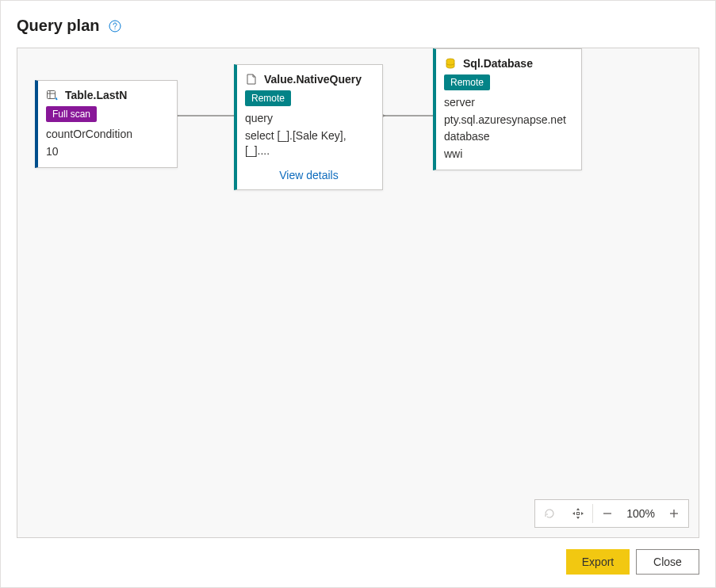 This screenshot has width=716, height=588. What do you see at coordinates (507, 137) in the screenshot?
I see `database-label: database` at bounding box center [507, 137].